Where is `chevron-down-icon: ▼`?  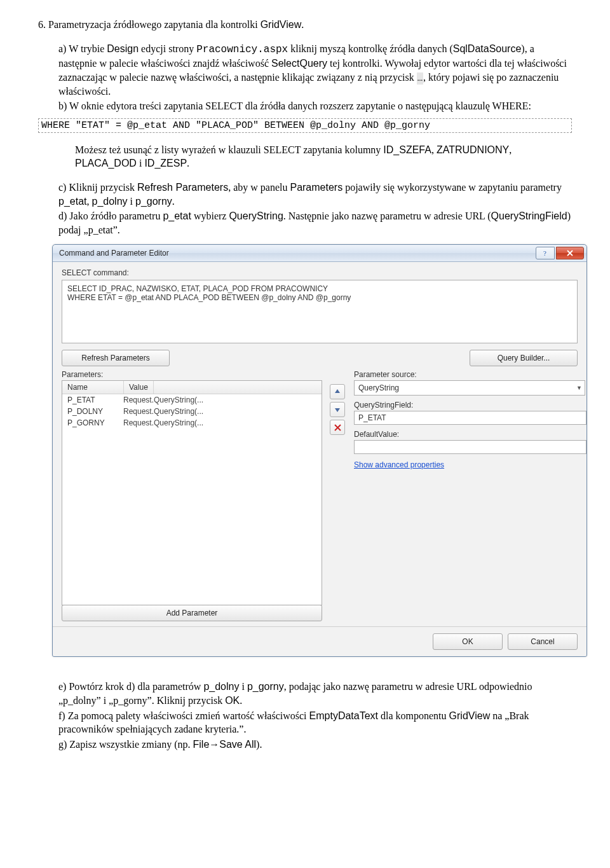 chevron-down-icon: ▼ is located at coordinates (580, 388).